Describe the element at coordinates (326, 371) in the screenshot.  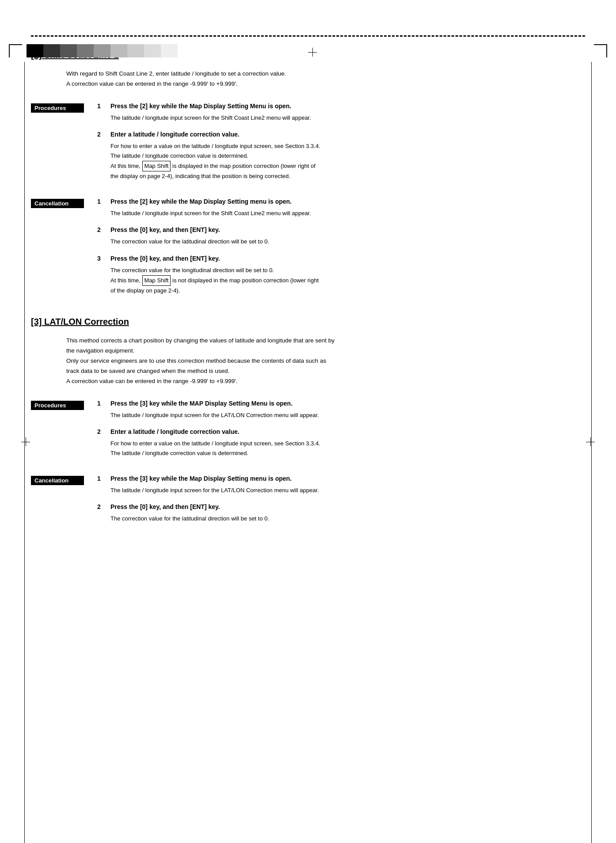
I see `section3-intro-line4: track data to be saved are changed when …` at that location.